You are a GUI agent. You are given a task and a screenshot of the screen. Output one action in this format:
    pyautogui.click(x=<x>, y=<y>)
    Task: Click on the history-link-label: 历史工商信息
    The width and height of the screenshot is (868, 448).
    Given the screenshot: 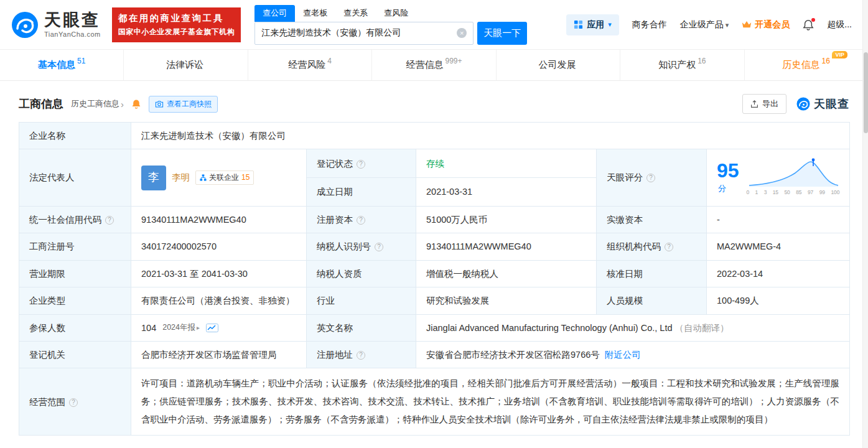 What is the action you would take?
    pyautogui.click(x=95, y=104)
    